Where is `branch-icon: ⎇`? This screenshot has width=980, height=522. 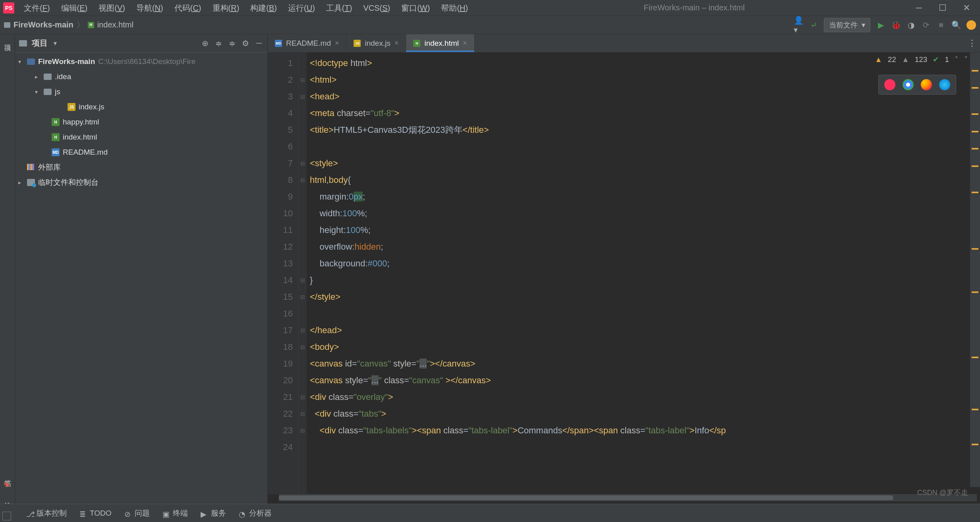
branch-icon: ⎇ is located at coordinates (30, 513).